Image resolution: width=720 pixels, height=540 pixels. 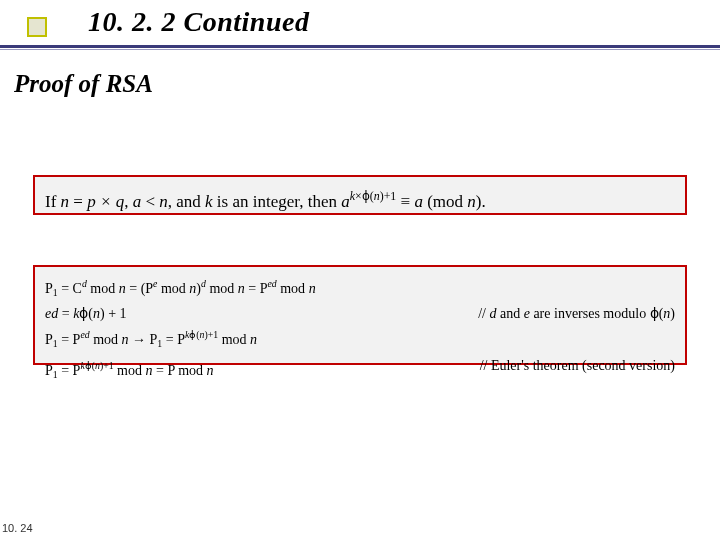 What do you see at coordinates (578, 370) in the screenshot?
I see `comment: // Euler's theorem (second version)` at bounding box center [578, 370].